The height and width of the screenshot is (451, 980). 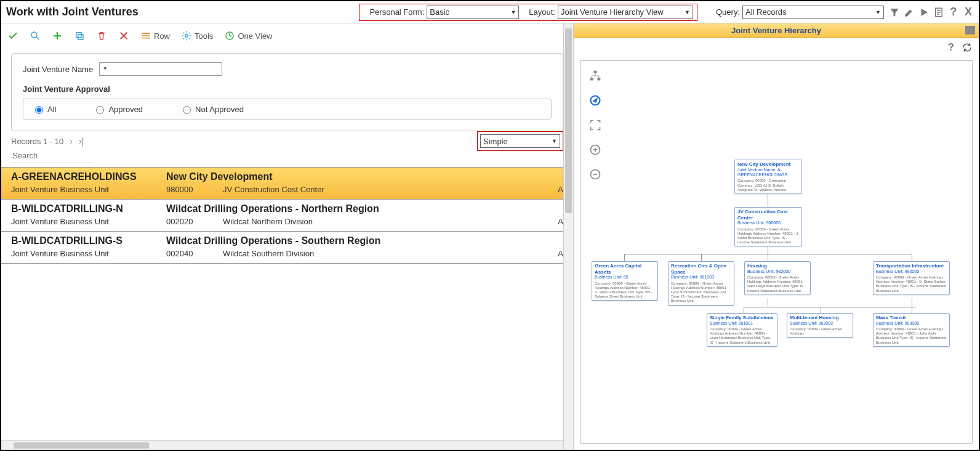 What do you see at coordinates (118, 109) in the screenshot?
I see `radio-approved: Approved` at bounding box center [118, 109].